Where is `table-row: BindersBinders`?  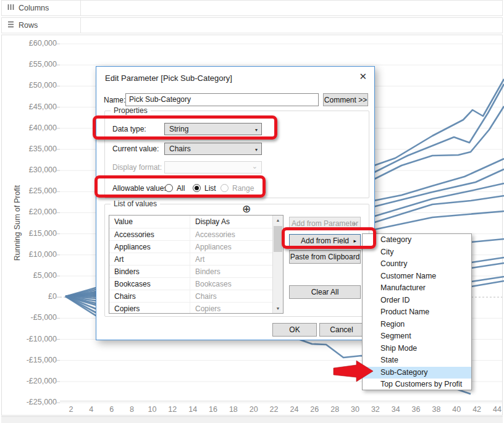
table-row: BindersBinders is located at coordinates (191, 272).